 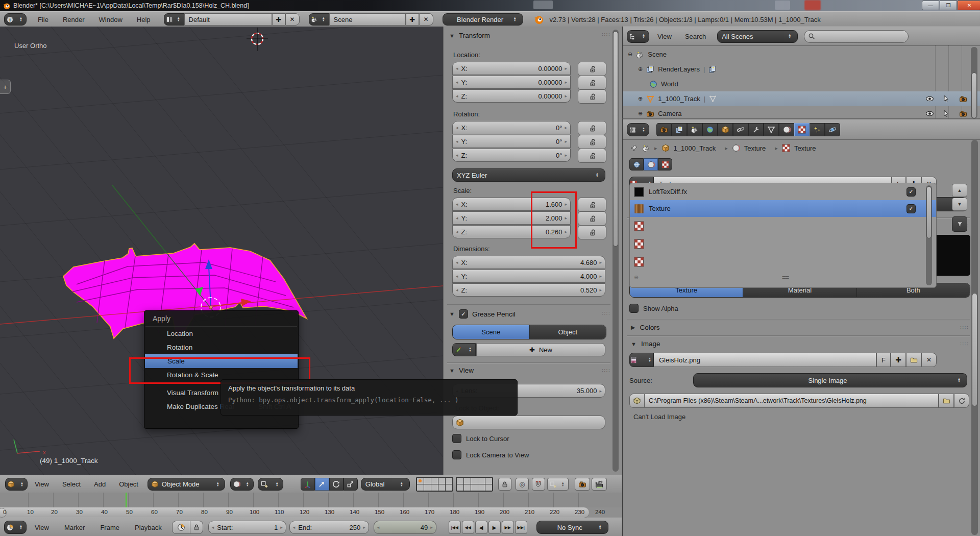 I want to click on rotation-y-field: ◂Y:0°▸, so click(x=511, y=141).